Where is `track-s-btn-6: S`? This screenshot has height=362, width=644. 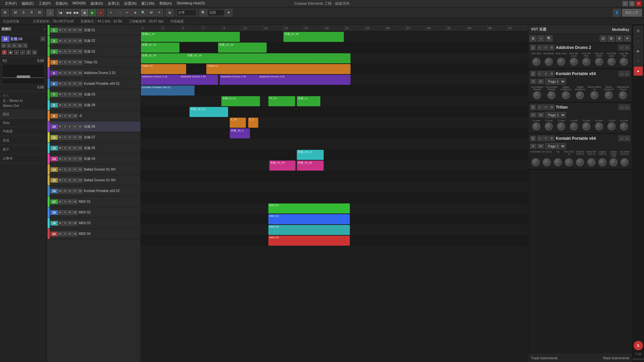
track-s-btn-6: S is located at coordinates (65, 84).